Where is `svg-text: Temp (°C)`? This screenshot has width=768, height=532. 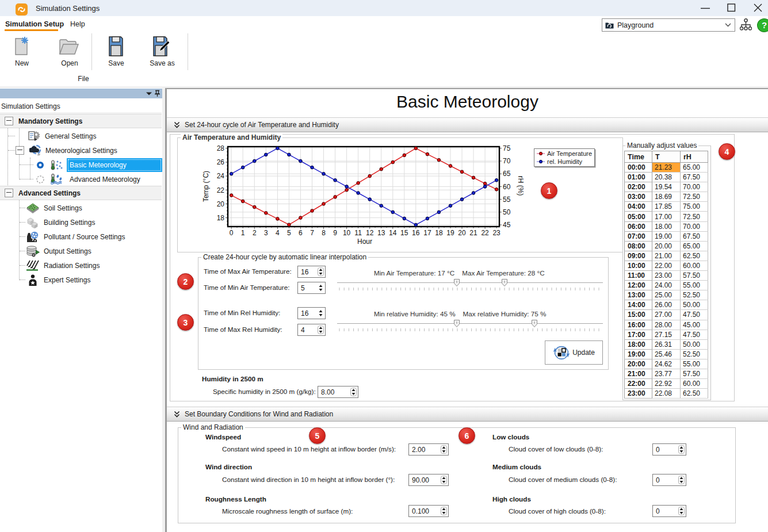 svg-text: Temp (°C) is located at coordinates (206, 186).